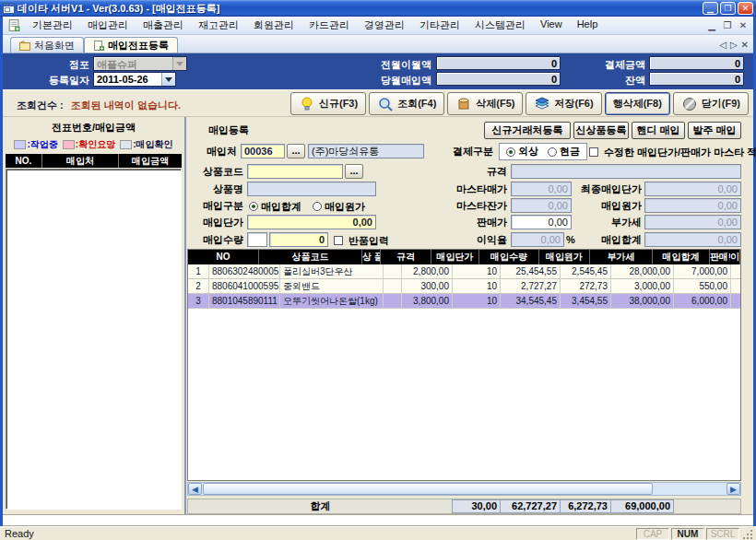  I want to click on new-button: 신규(F3), so click(328, 103).